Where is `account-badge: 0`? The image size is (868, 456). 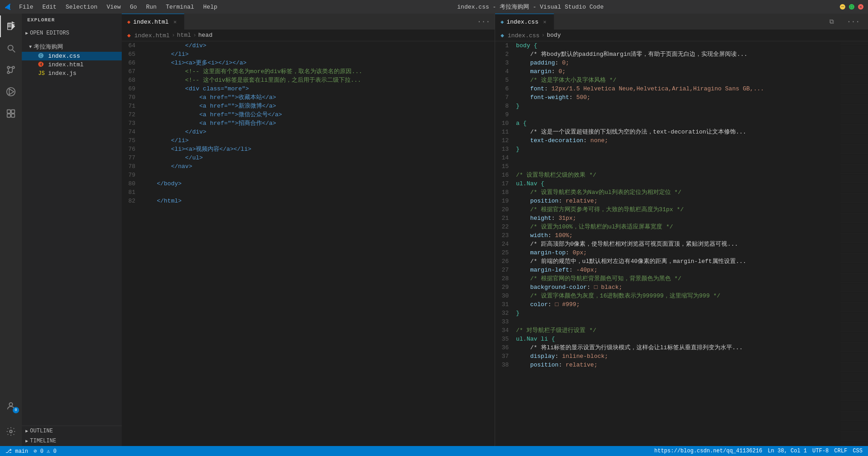
account-badge: 0 is located at coordinates (16, 410).